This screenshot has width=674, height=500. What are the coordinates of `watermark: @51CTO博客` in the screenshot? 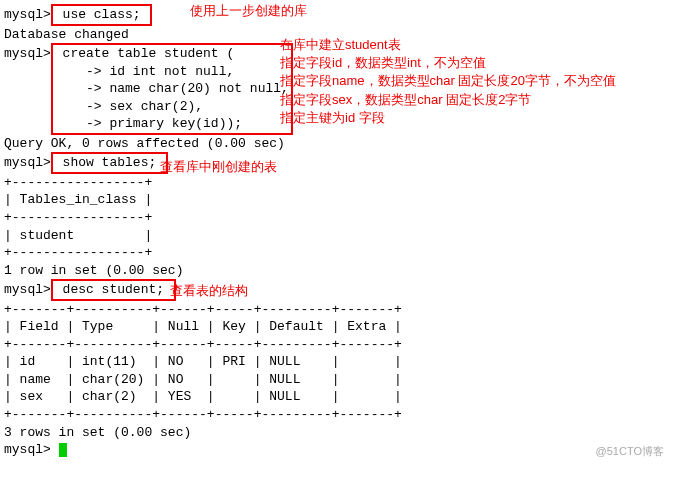 It's located at (630, 452).